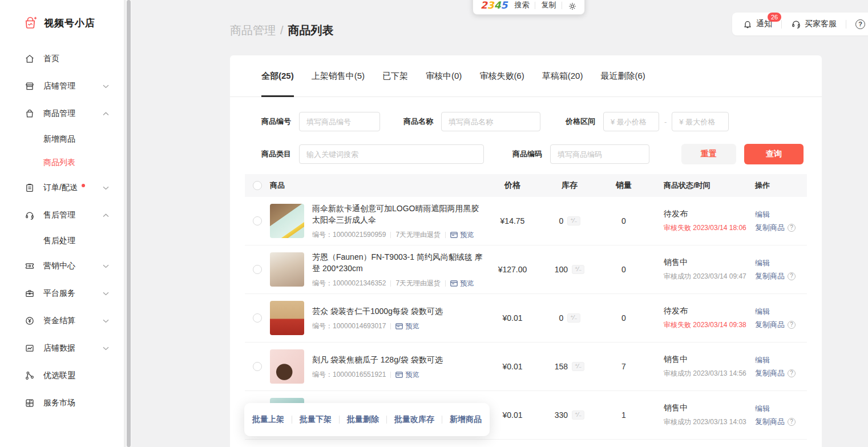  Describe the element at coordinates (774, 154) in the screenshot. I see `query-button: 查询` at that location.